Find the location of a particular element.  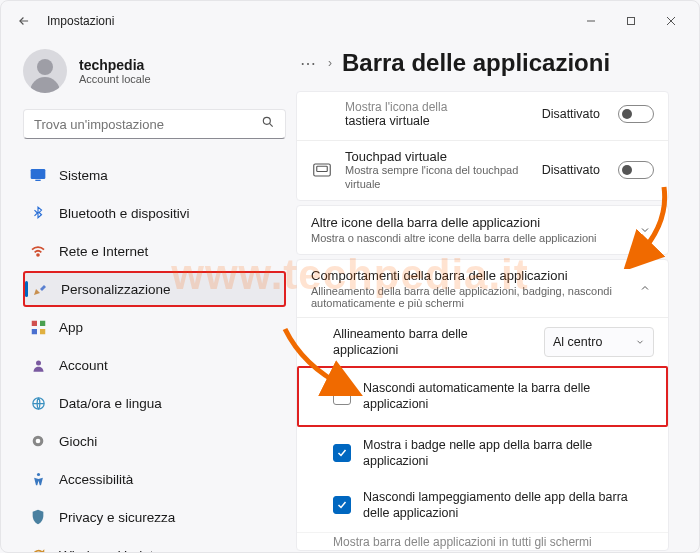

account-name: techpedia is located at coordinates (115, 65).